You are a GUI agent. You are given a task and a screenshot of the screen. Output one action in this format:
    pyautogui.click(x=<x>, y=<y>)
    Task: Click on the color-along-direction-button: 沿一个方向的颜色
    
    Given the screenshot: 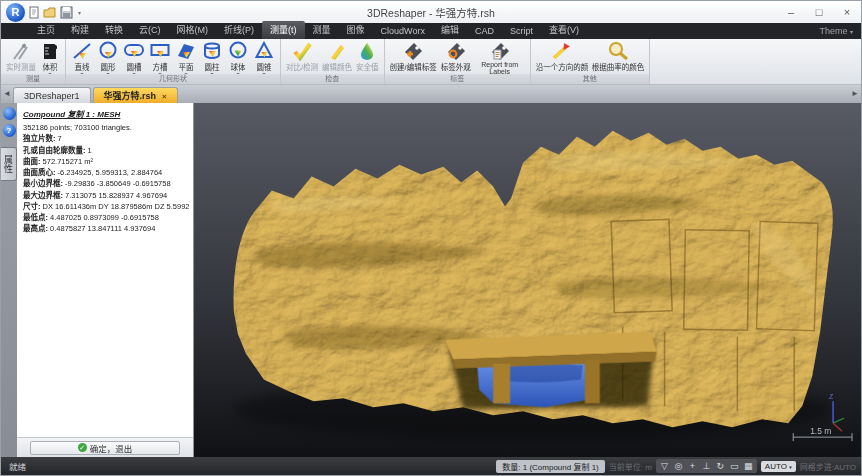 What is the action you would take?
    pyautogui.click(x=562, y=56)
    